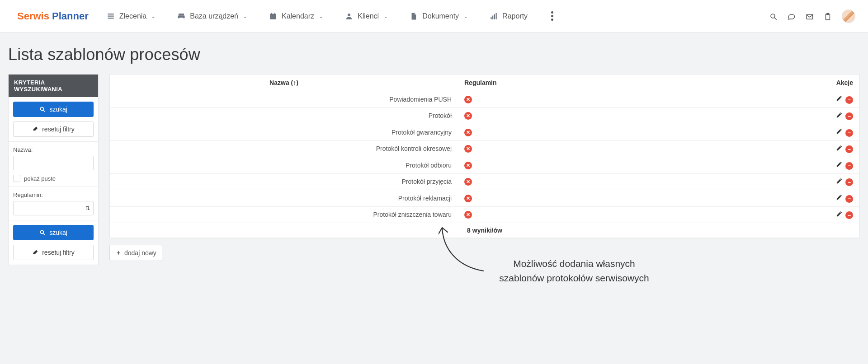  I want to click on table-row: Protokół✕−, so click(485, 116).